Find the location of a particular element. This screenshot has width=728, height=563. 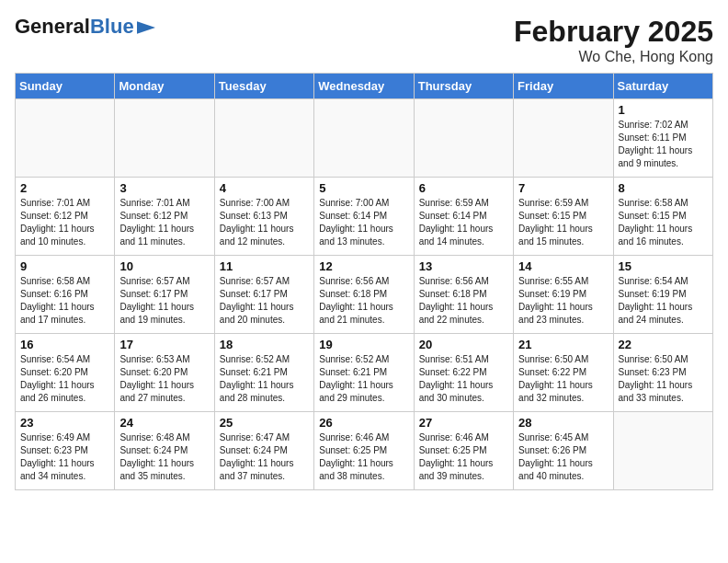

weekday-header-wednesday: Wednesday is located at coordinates (364, 86).